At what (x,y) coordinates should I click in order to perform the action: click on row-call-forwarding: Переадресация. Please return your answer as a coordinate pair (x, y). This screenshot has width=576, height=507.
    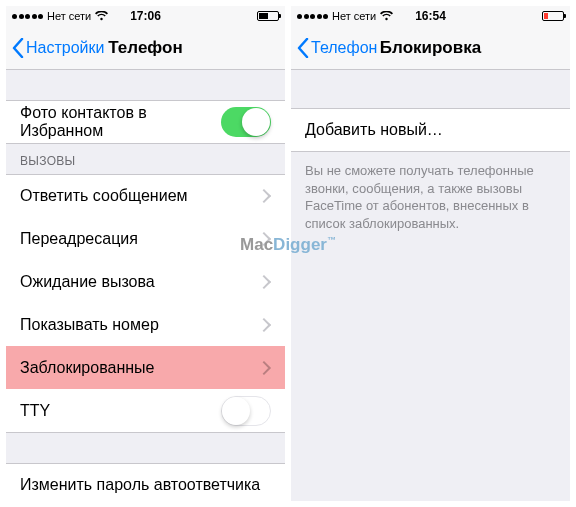
    Looking at the image, I should click on (146, 239).